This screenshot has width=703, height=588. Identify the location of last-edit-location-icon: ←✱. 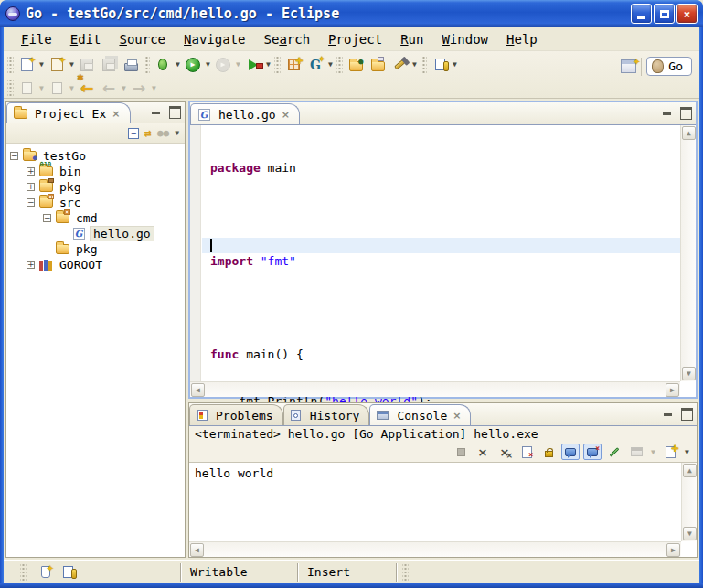
(87, 88).